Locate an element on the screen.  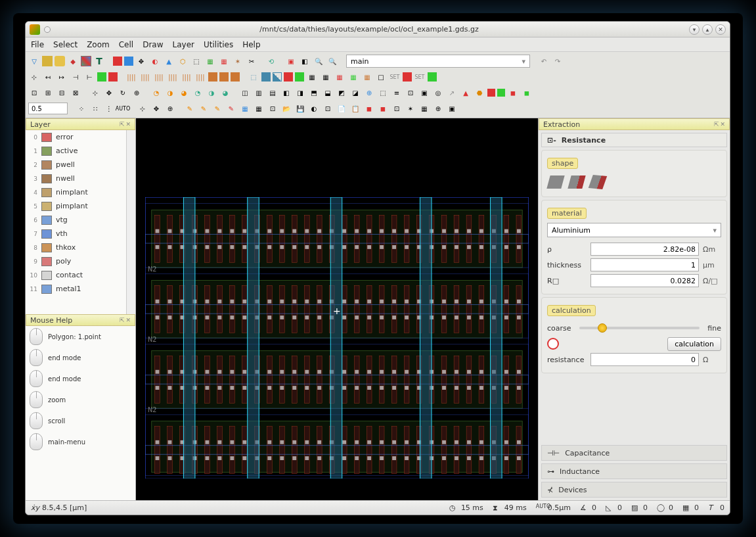
tool-icon: ⊣ is located at coordinates (76, 77).